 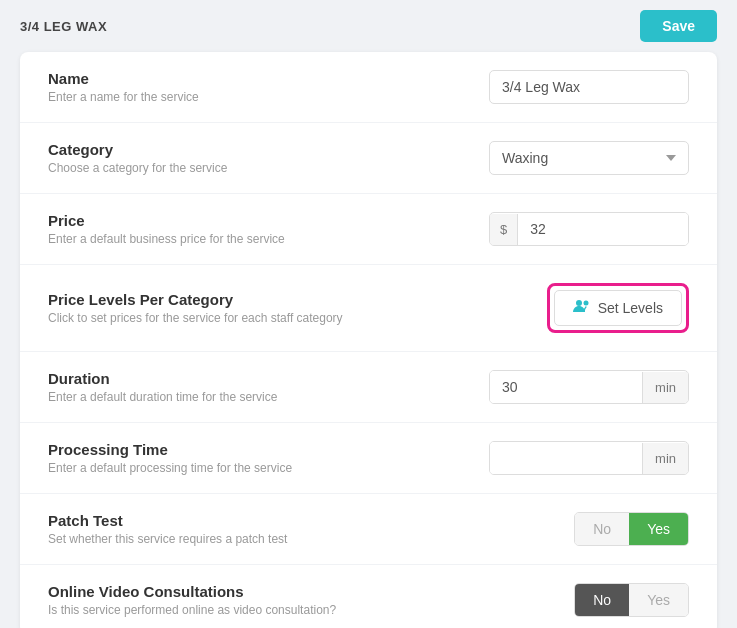 What do you see at coordinates (368, 308) in the screenshot?
I see `price-levels-row: Price Levels Per Category Click to set p…` at bounding box center [368, 308].